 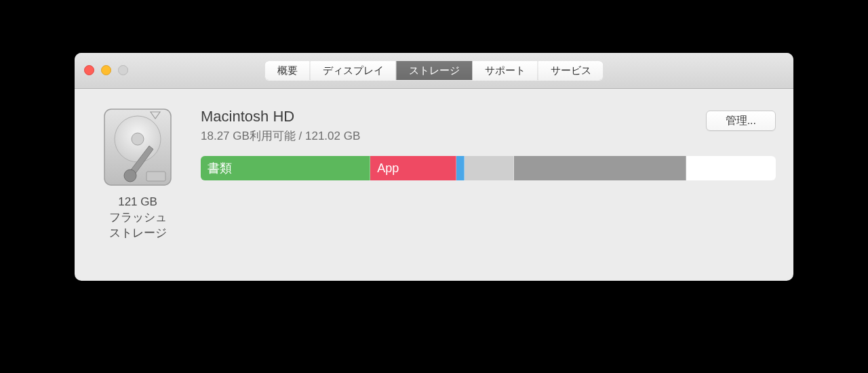 What do you see at coordinates (138, 233) in the screenshot?
I see `drive-type-line2: ストレージ` at bounding box center [138, 233].